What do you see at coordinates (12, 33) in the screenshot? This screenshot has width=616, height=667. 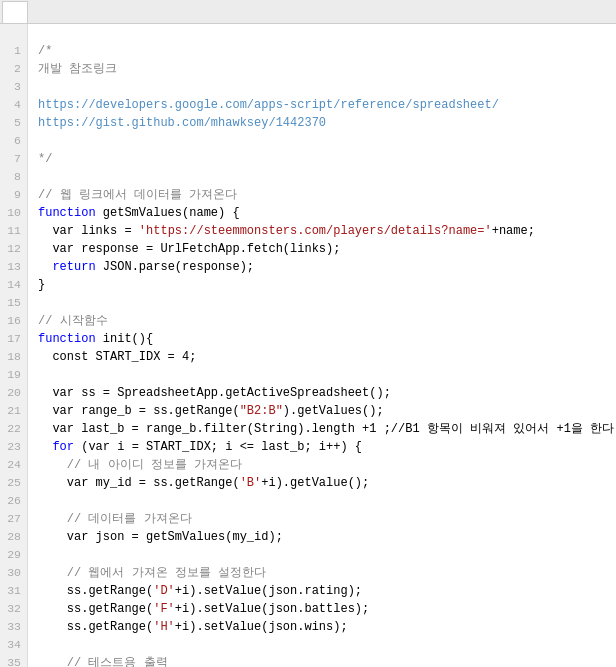 I see `line-number` at bounding box center [12, 33].